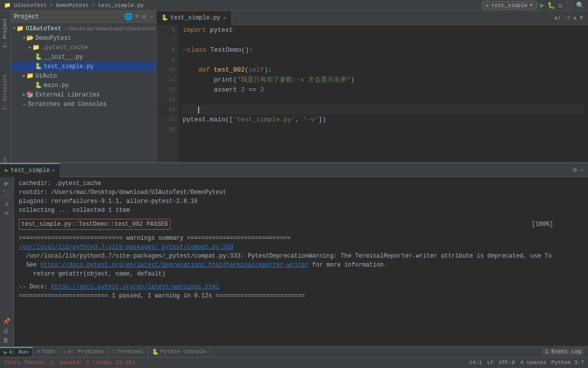 The image size is (588, 368). Describe the element at coordinates (294, 352) in the screenshot. I see `footer-tabs: ▶ 4: Run ≡ TODO ⚠ 6: Problems □ Terminal…` at that location.